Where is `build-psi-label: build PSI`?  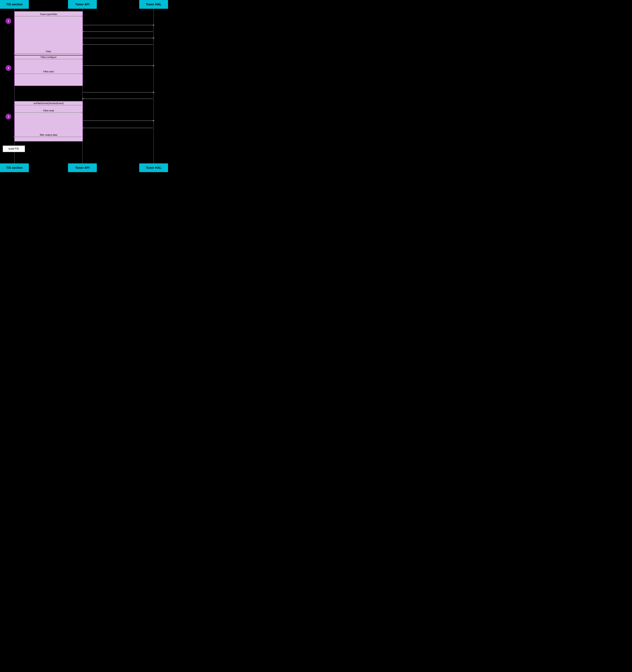
build-psi-label: build PSI is located at coordinates (14, 149).